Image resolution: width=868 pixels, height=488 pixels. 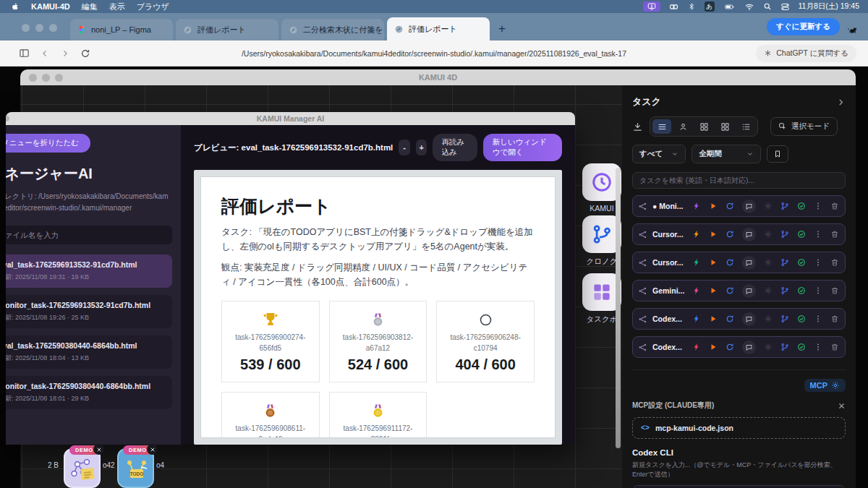 What do you see at coordinates (829, 7) in the screenshot?
I see `menubar-clock: 11月8日(土) 19:45` at bounding box center [829, 7].